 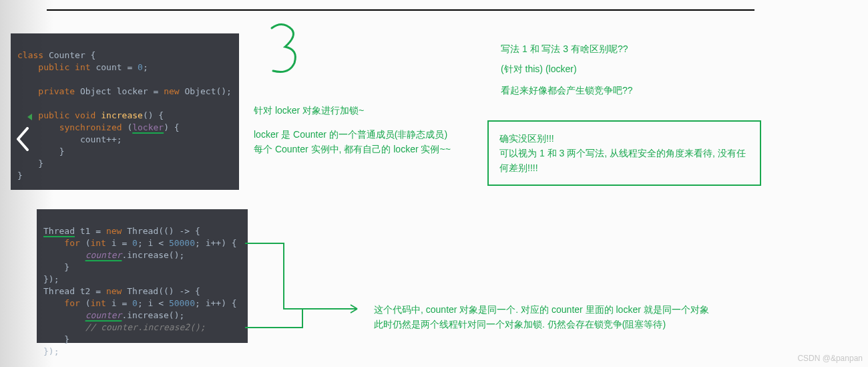 I want to click on code-block-threads: Thread t1 = new Thread(() -> { for (int …, so click(x=142, y=276).